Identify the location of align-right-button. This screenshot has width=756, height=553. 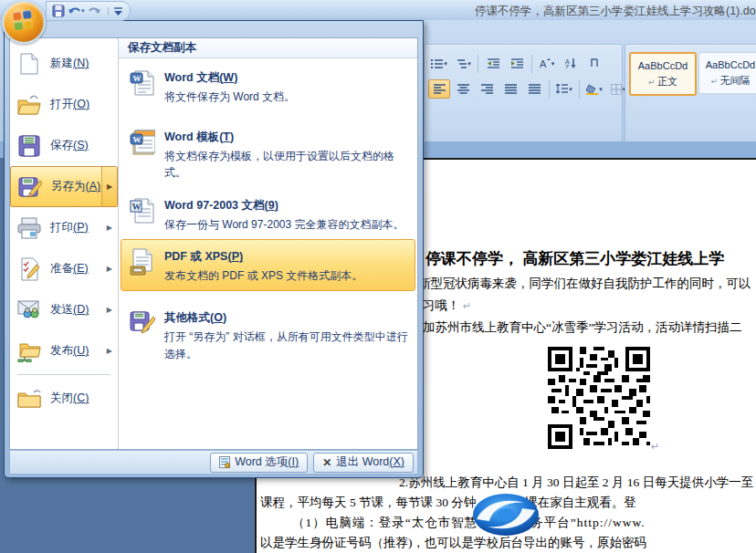
(487, 89).